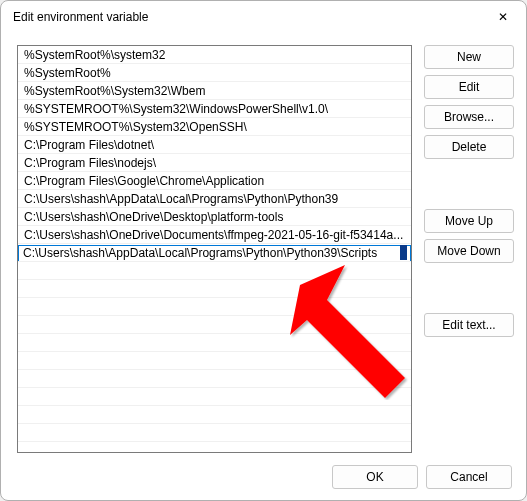 The height and width of the screenshot is (501, 527). What do you see at coordinates (214, 181) in the screenshot?
I see `list-item: C:\Program Files\Google\Chrome\Applicati…` at bounding box center [214, 181].